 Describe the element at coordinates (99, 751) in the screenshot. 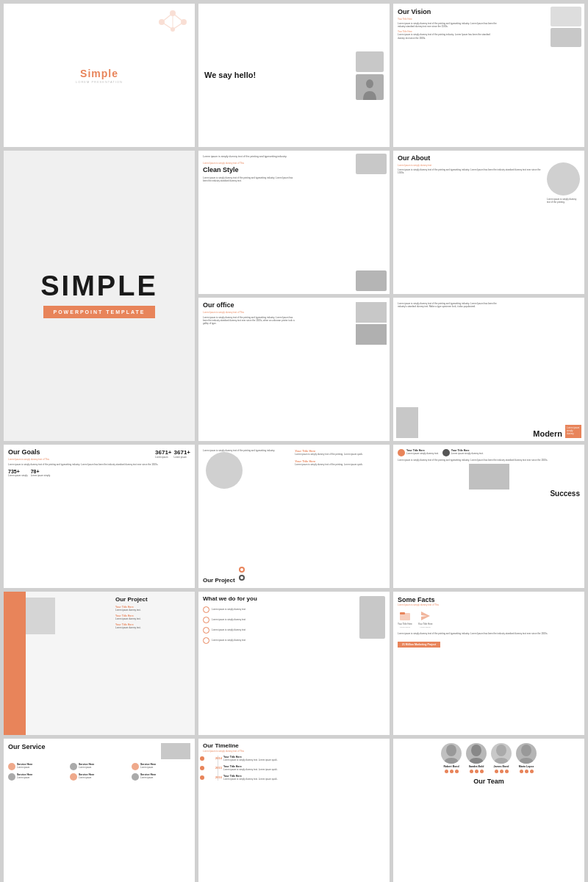

I see `service-header: Our Service` at that location.